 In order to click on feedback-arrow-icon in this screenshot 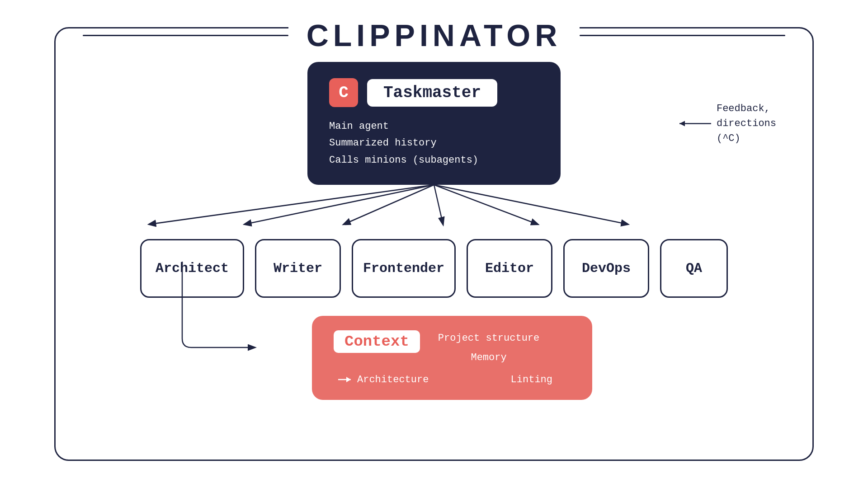, I will do `click(693, 123)`.